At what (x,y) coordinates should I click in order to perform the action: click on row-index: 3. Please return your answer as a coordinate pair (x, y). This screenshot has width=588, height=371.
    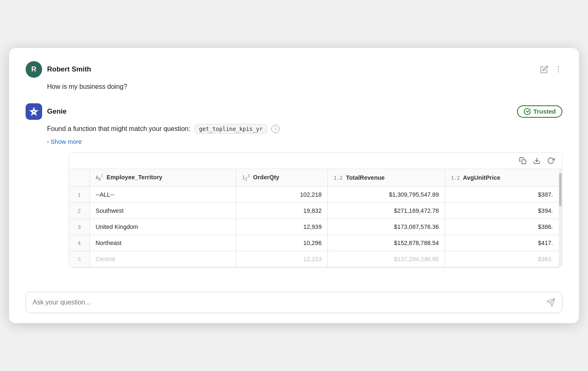
    Looking at the image, I should click on (79, 227).